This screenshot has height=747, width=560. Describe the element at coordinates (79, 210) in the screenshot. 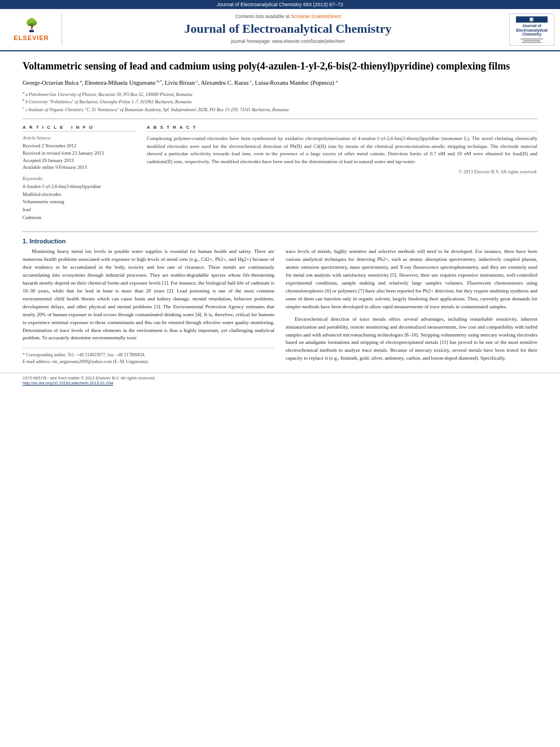

I see `keyword-4: lead` at that location.